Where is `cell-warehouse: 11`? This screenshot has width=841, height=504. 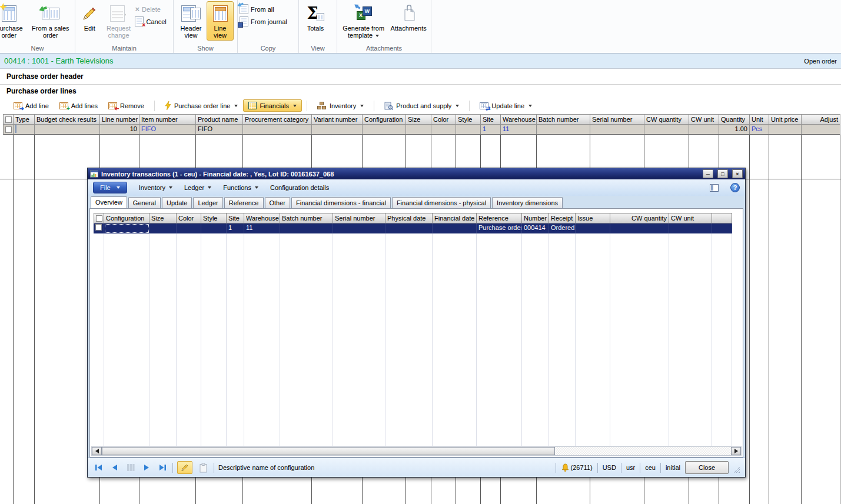
cell-warehouse: 11 is located at coordinates (519, 129).